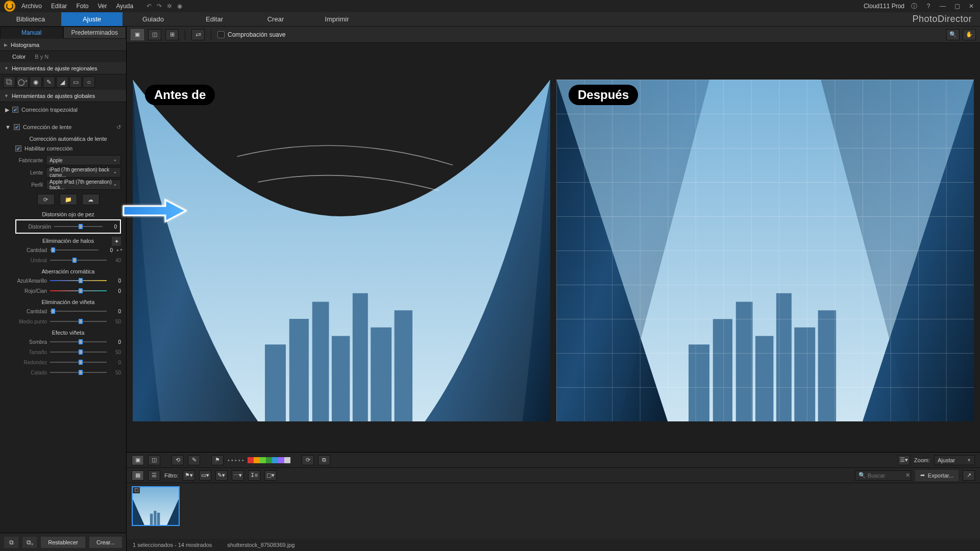 The width and height of the screenshot is (980, 551). What do you see at coordinates (154, 460) in the screenshot?
I see `strip-view2-icon: ◫` at bounding box center [154, 460].